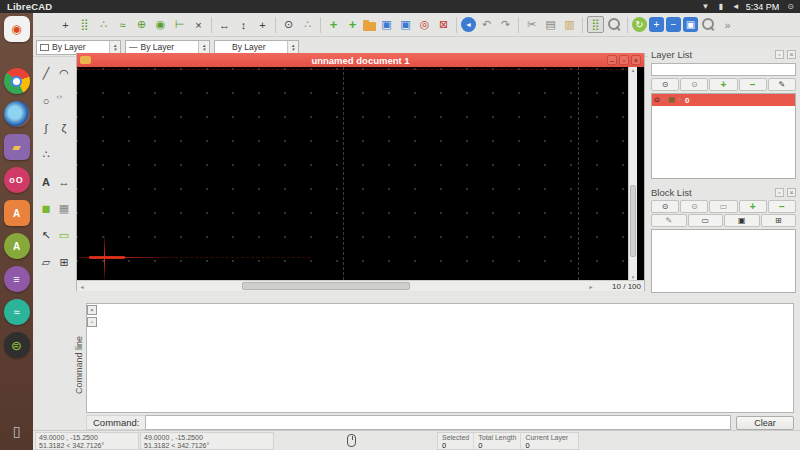 The image size is (800, 450). Describe the element at coordinates (92, 310) in the screenshot. I see `command-dock-close-icon: ×` at that location.